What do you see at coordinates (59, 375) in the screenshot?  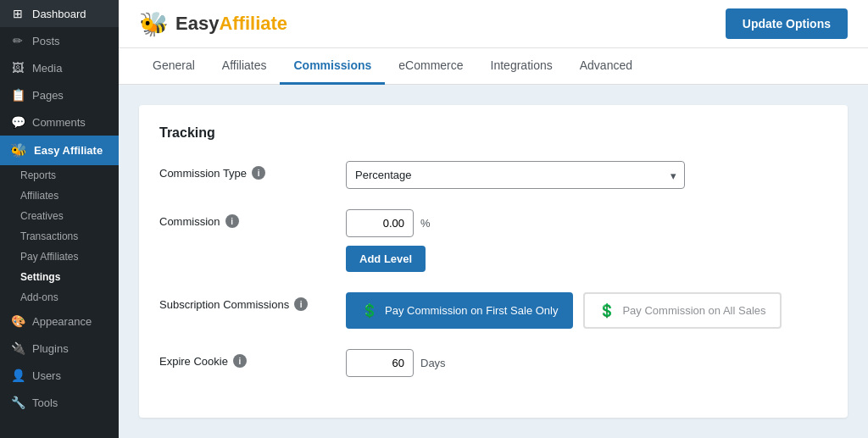 I see `sidebar-item-users: 👤 Users` at bounding box center [59, 375].